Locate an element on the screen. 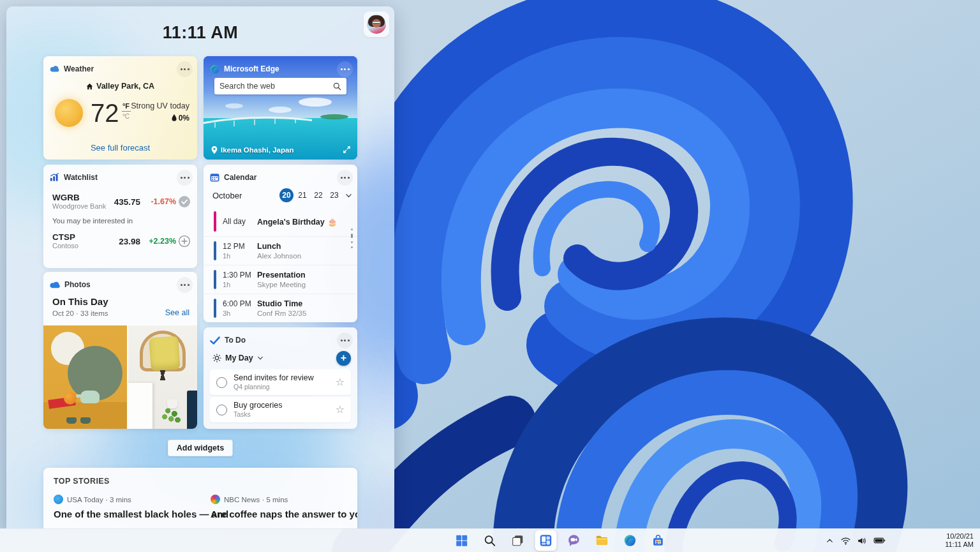 Image resolution: width=980 pixels, height=552 pixels. watchlist-more-button is located at coordinates (185, 177).